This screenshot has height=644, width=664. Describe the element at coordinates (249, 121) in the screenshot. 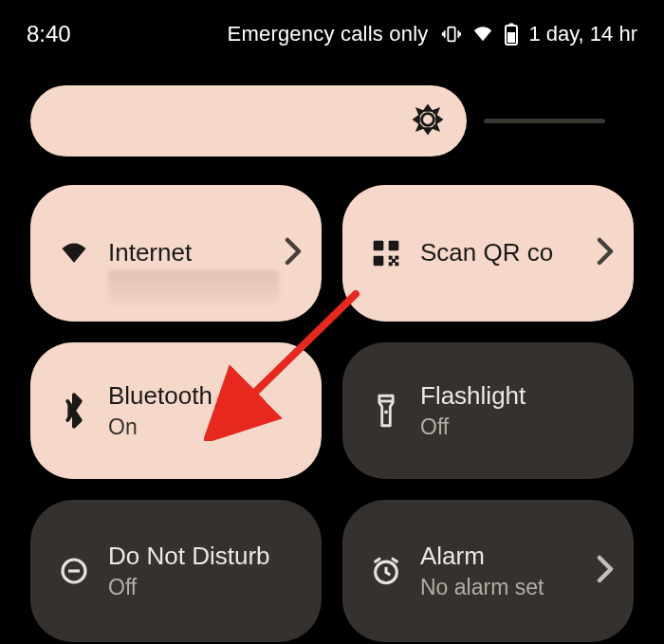

I see `brightness-slider` at that location.